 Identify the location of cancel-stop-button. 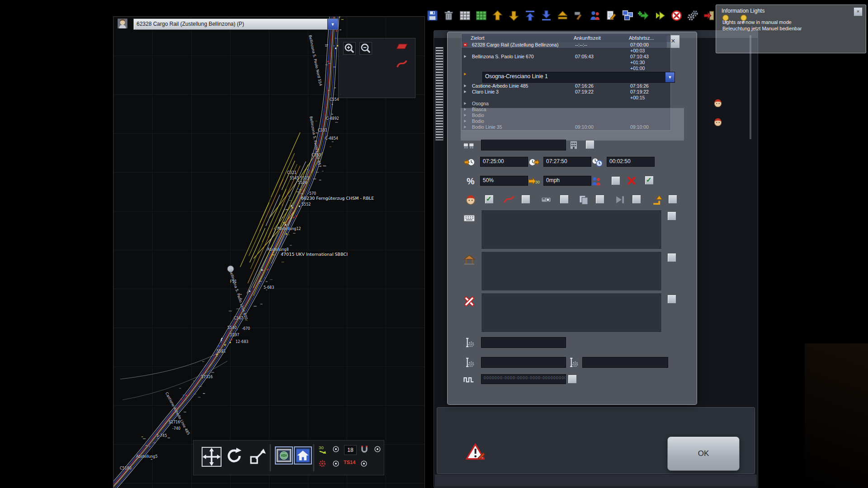
(632, 181).